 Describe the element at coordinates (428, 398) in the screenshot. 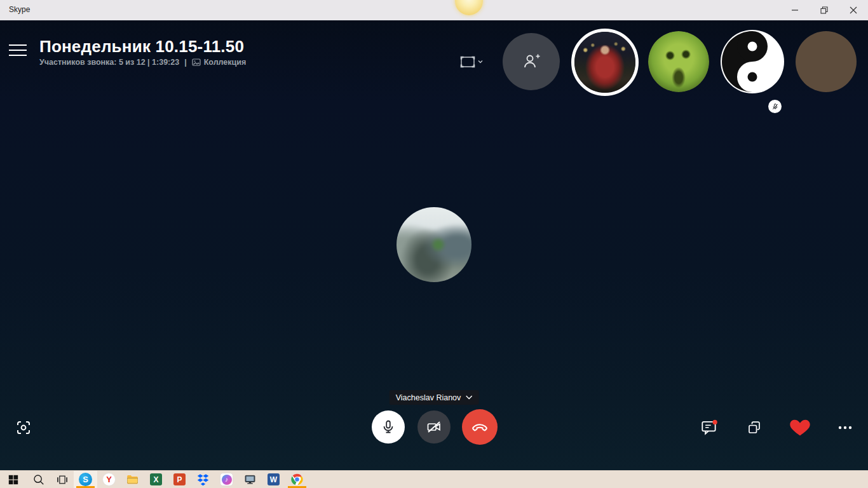

I see `speaker-name: Viacheslav Rianov` at that location.